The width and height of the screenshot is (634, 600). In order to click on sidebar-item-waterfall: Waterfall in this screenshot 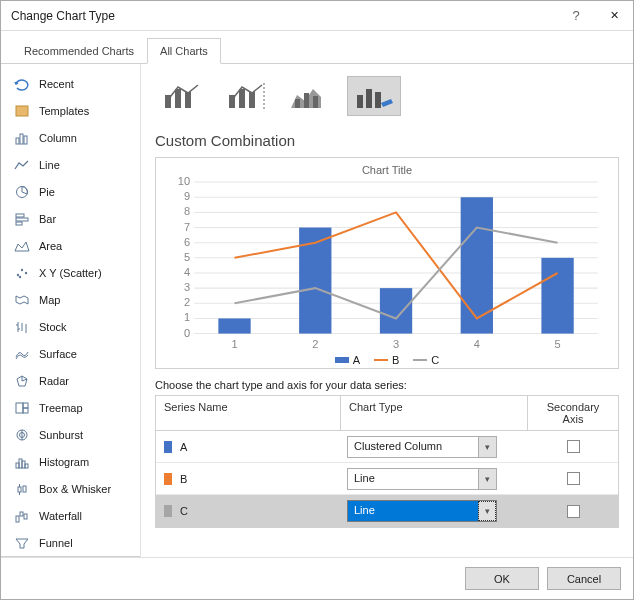, I will do `click(70, 516)`.